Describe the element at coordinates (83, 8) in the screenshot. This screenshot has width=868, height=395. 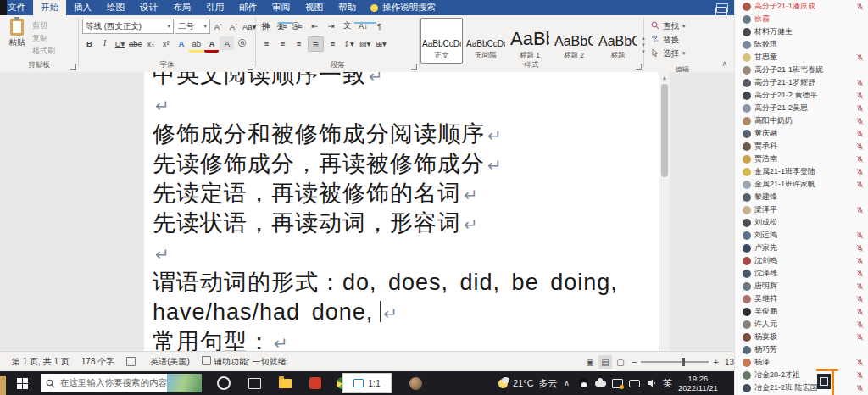
I see `tab-插入: 插入` at that location.